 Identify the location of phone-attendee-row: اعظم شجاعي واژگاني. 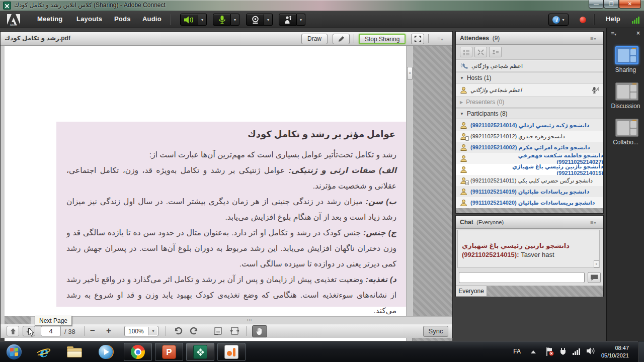
(529, 66).